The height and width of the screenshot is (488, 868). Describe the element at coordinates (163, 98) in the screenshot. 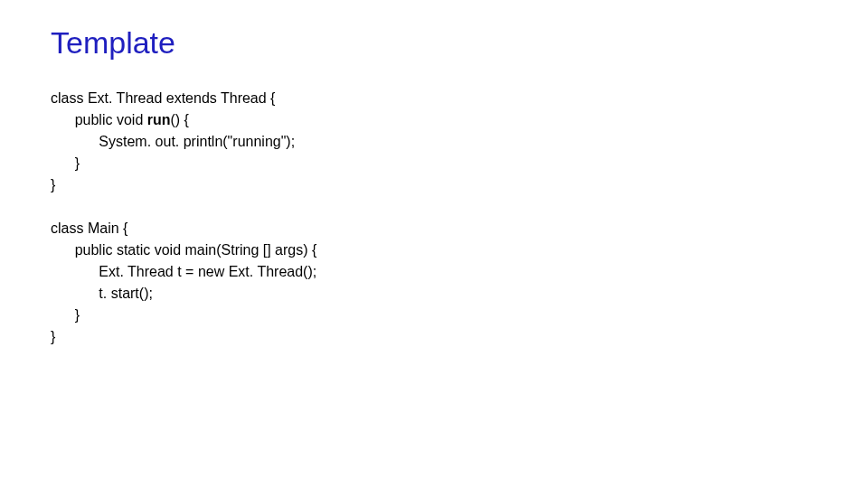

I see `code-line: class Ext. Thread extends Thread {` at that location.